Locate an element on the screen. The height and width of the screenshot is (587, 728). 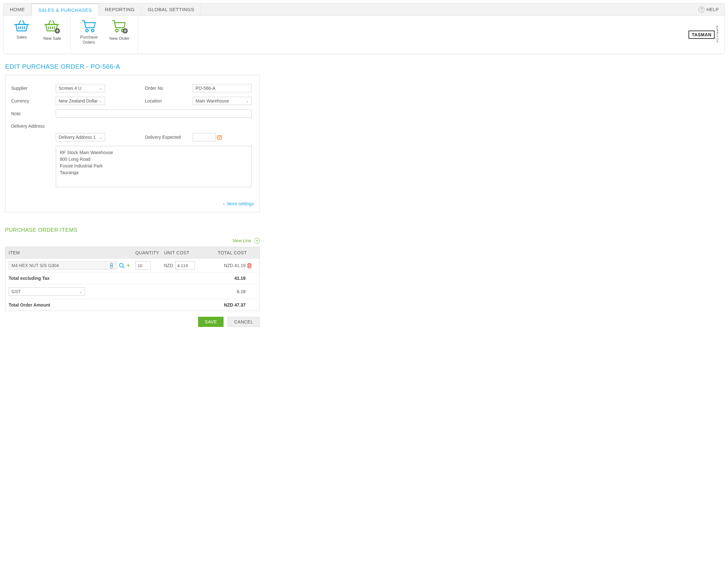
location-label: Location is located at coordinates (169, 101).